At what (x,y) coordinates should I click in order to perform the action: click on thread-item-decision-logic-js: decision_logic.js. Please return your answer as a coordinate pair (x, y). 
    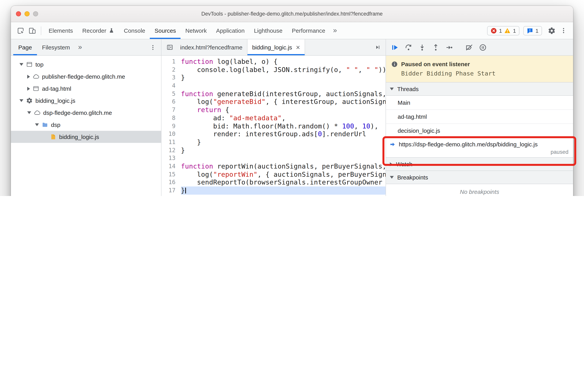
    Looking at the image, I should click on (480, 131).